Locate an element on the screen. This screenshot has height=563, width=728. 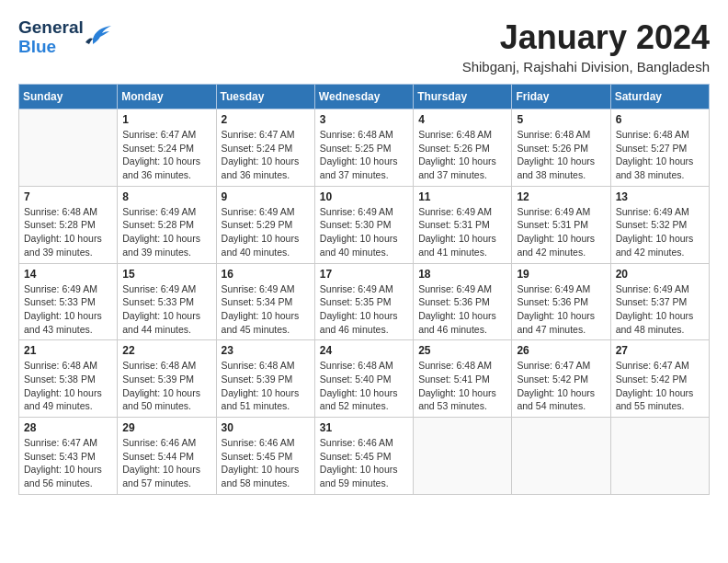
calendar-cell: 21Sunrise: 6:48 AMSunset: 5:38 PMDayligh… is located at coordinates (68, 379).